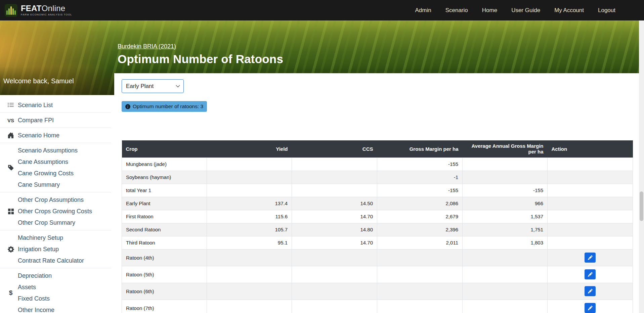  Describe the element at coordinates (420, 242) in the screenshot. I see `gross-margin-cell: 2,011` at that location.